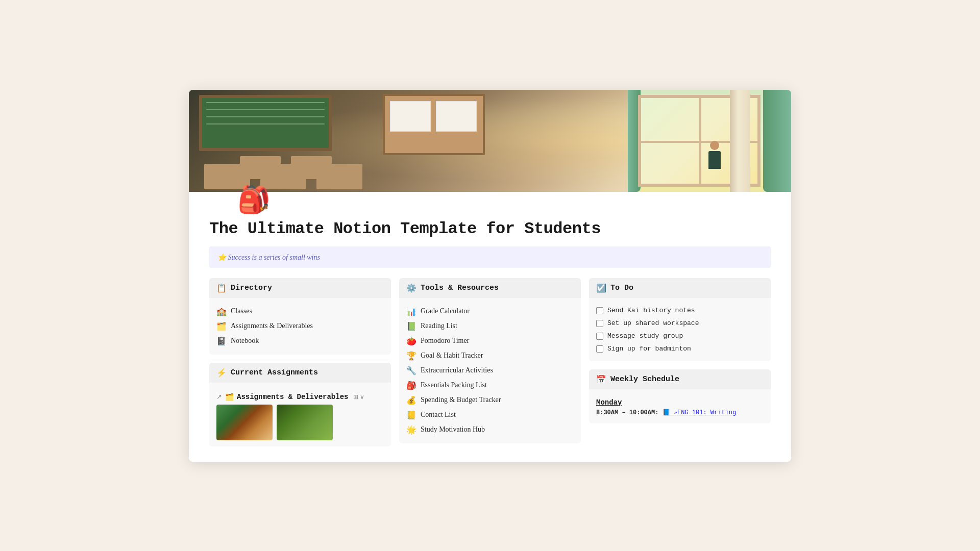  What do you see at coordinates (244, 422) in the screenshot?
I see `campus-image` at bounding box center [244, 422].